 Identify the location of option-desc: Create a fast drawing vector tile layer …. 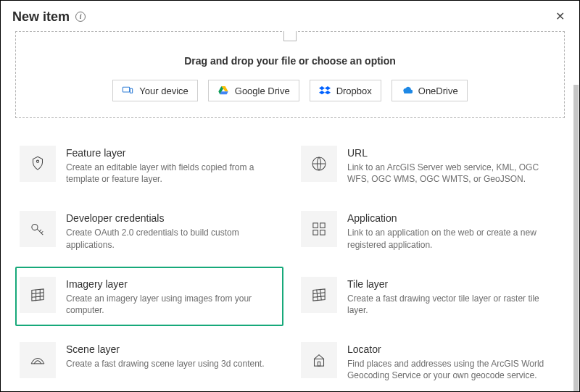
(450, 304).